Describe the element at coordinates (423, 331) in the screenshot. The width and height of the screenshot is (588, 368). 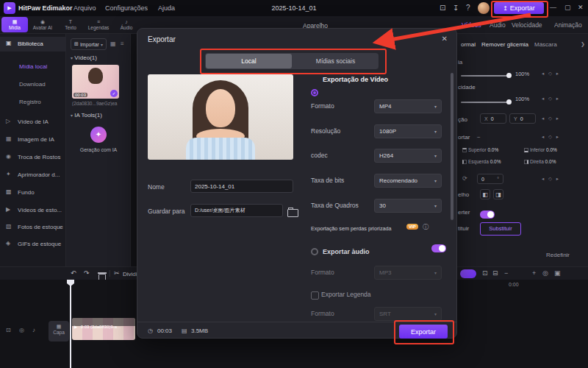
I see `export-button-dialog: Exportar` at that location.